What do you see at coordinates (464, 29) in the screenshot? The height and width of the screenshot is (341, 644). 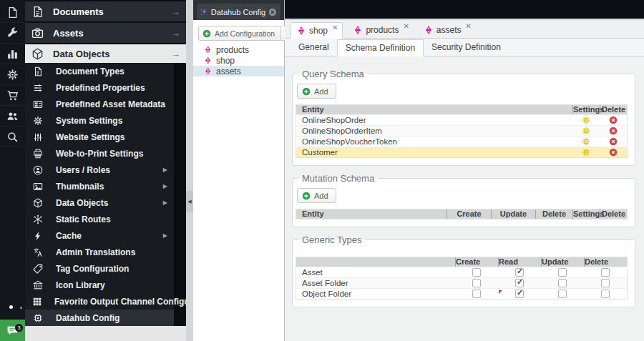 I see `config-tabbar: shop ✕ products ✕ assets ✕` at bounding box center [464, 29].